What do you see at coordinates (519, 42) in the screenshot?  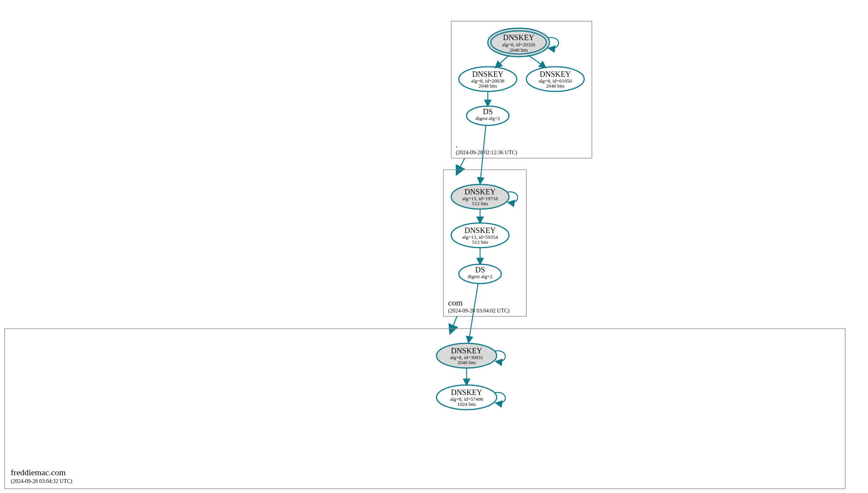 I see `node-root-ksk: DNSKEY alg=8, id=20326 2048 bits` at bounding box center [519, 42].